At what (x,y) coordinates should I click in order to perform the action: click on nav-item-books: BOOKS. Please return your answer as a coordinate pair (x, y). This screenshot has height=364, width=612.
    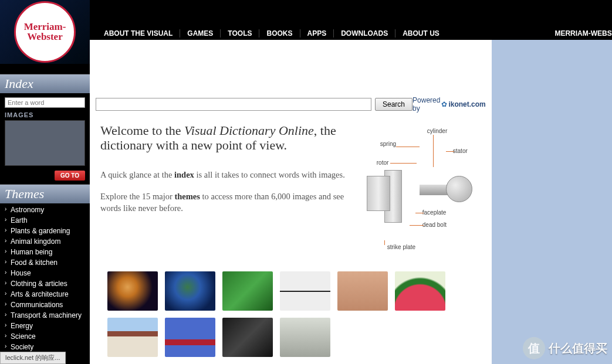
    Looking at the image, I should click on (279, 33).